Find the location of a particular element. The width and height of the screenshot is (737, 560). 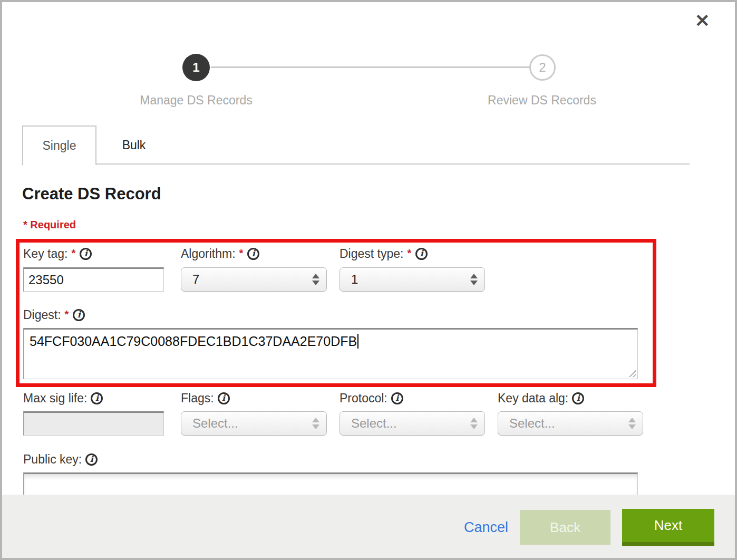

key-data-alg-select-value: Select... is located at coordinates (569, 423).